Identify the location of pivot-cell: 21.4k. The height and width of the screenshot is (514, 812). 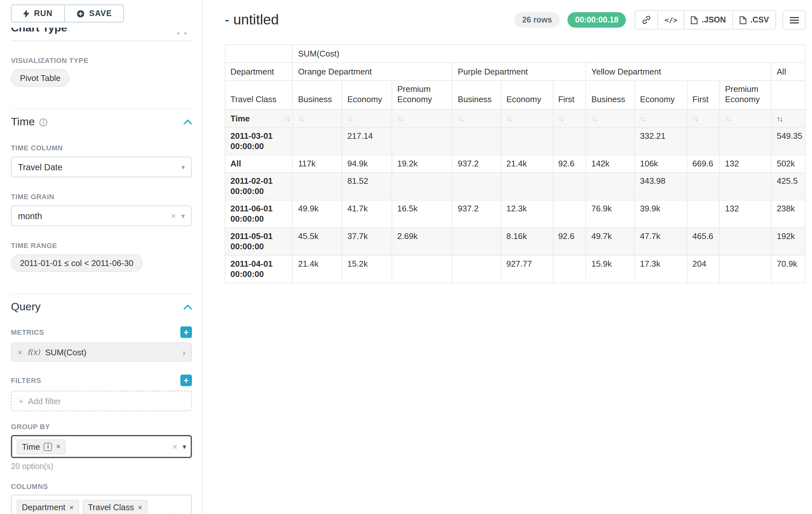
(527, 164).